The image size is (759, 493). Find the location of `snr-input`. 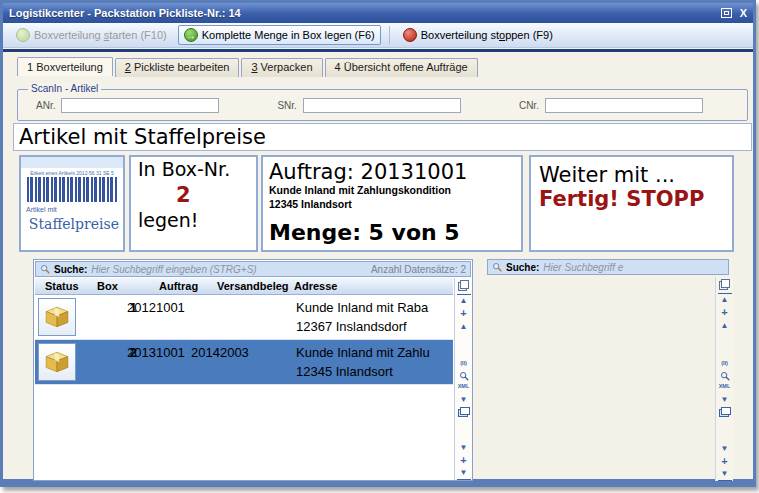

snr-input is located at coordinates (382, 106).